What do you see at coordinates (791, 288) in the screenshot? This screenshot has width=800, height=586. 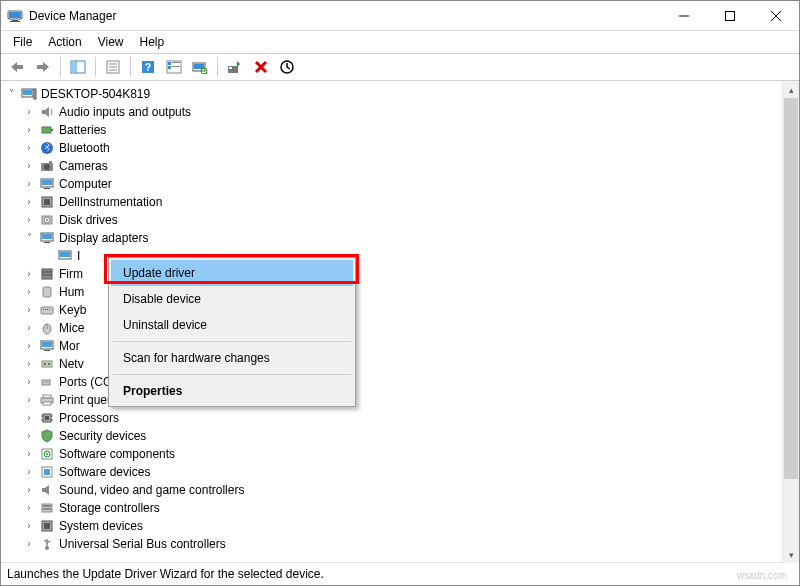 I see `scrollbar-thumb` at bounding box center [791, 288].